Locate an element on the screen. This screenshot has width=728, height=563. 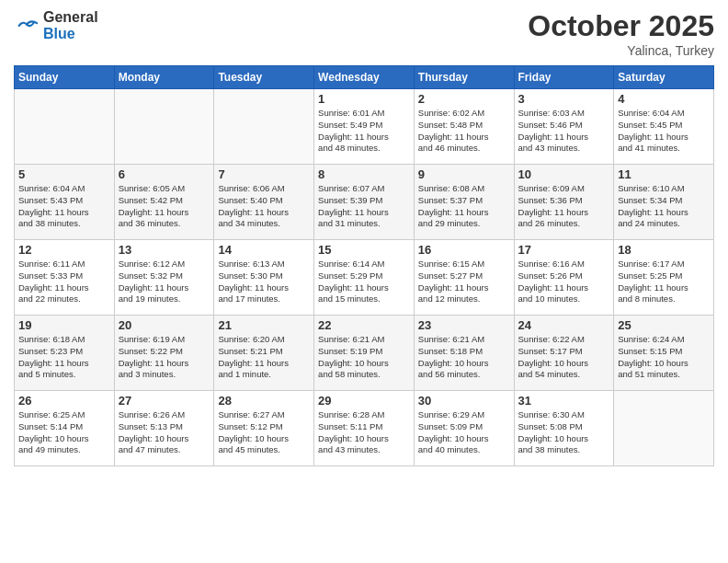
day-number: 8 is located at coordinates (364, 175).